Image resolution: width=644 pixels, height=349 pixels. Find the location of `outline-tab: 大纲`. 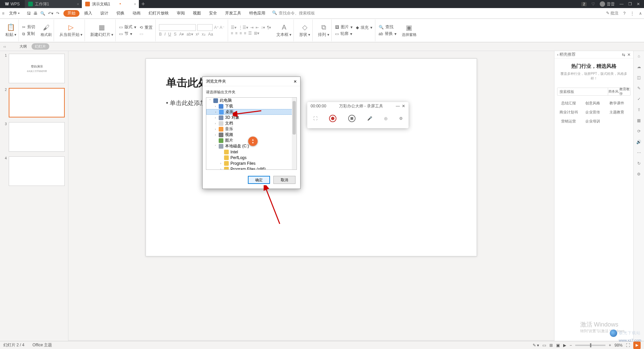

outline-tab: 大纲 is located at coordinates (23, 46).